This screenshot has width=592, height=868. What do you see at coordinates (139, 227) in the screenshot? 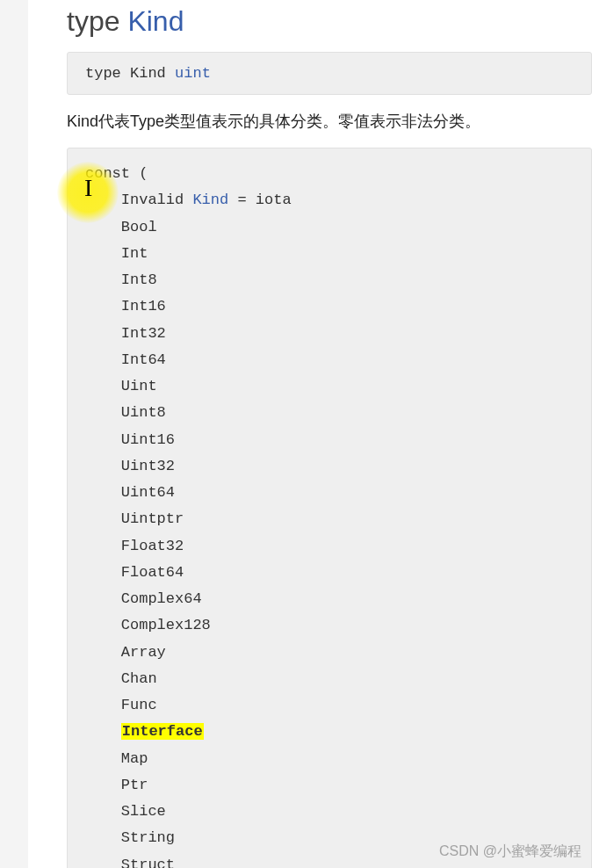
I see `const-item-name: Bool` at bounding box center [139, 227].